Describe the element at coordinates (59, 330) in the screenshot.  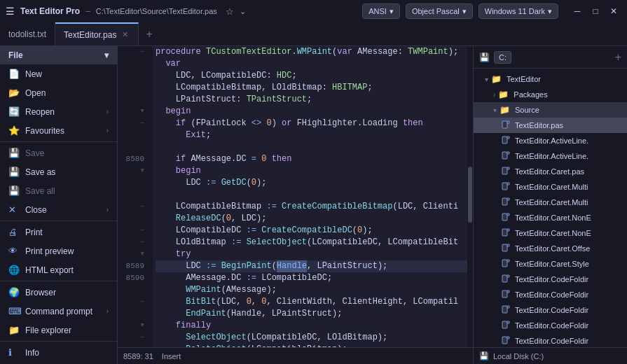
I see `sidebar-item-fileexplorer: 📁 File explorer` at that location.